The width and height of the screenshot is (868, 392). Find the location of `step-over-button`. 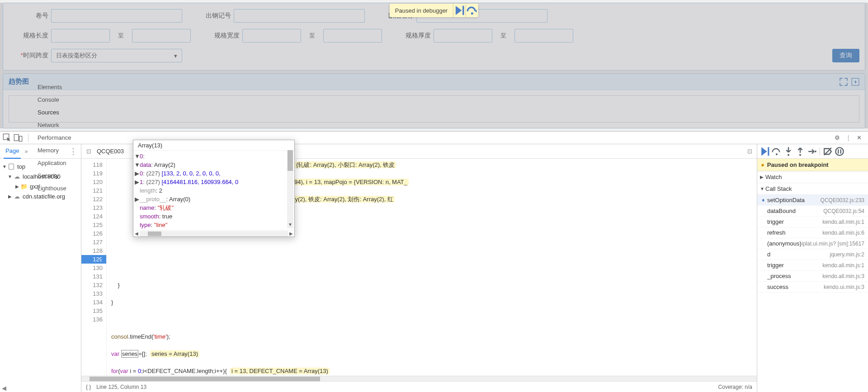

step-over-button is located at coordinates (472, 10).